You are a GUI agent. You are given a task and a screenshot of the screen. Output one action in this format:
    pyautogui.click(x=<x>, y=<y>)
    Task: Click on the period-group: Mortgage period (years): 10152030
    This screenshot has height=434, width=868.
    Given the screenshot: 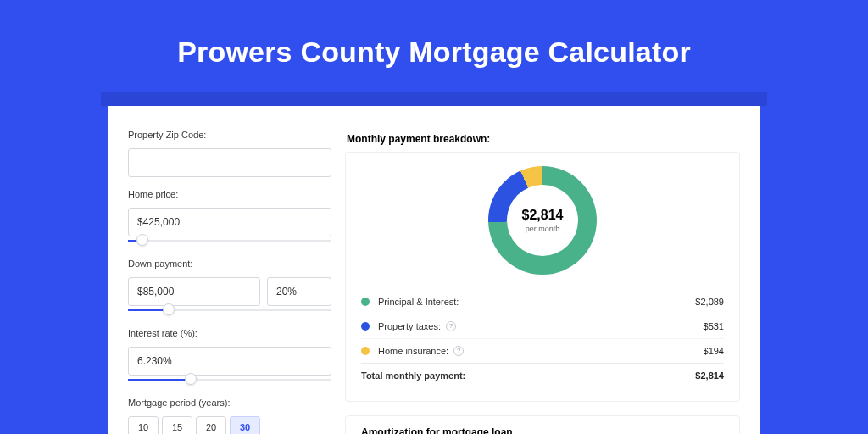 What is the action you would take?
    pyautogui.click(x=236, y=415)
    